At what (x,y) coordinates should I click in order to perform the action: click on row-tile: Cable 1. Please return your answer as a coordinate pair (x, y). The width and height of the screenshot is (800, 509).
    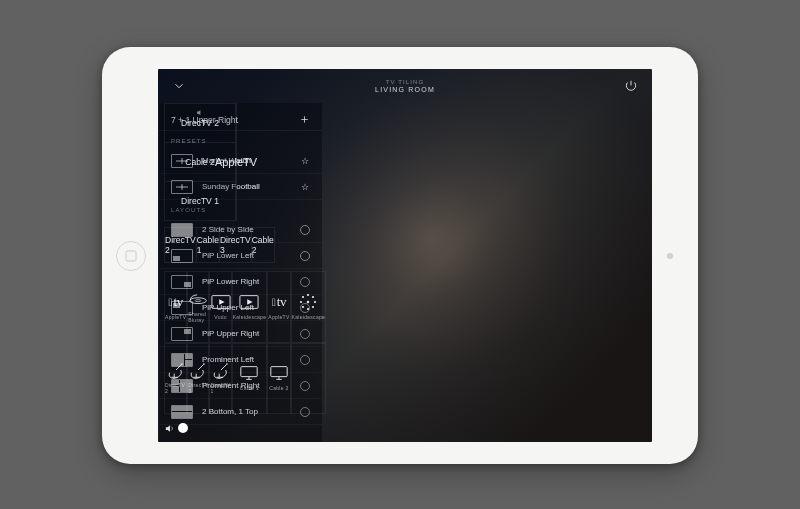
    Looking at the image, I should click on (208, 245).